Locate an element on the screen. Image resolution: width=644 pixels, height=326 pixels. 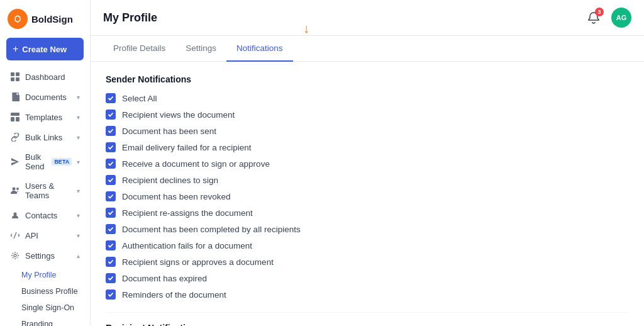
notification-bell-button: 3 is located at coordinates (594, 18).